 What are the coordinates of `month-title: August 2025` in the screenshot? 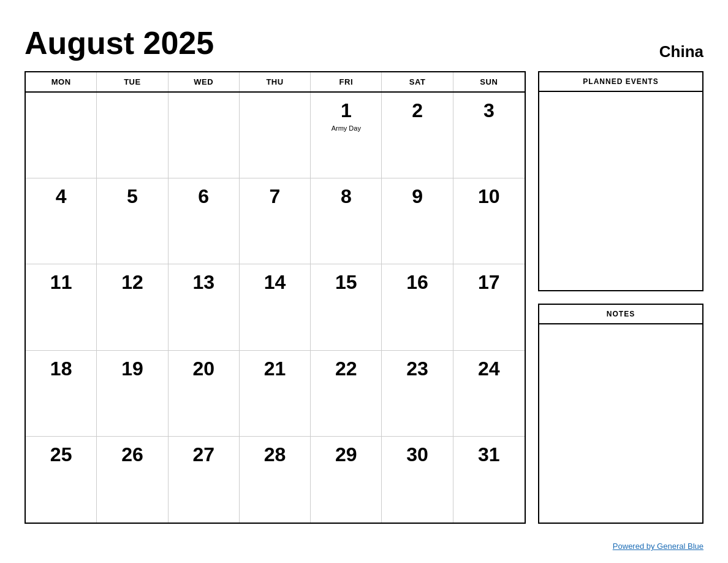 It's located at (119, 43).